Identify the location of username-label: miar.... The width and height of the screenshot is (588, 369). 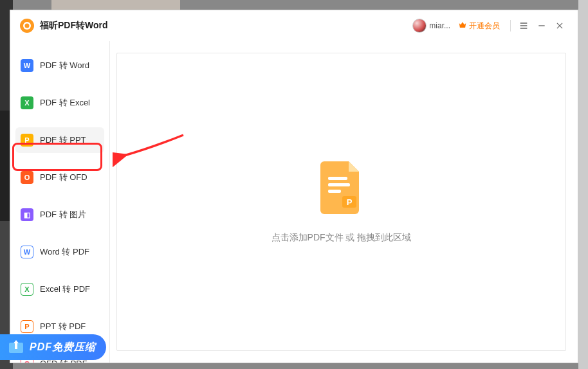
(440, 26).